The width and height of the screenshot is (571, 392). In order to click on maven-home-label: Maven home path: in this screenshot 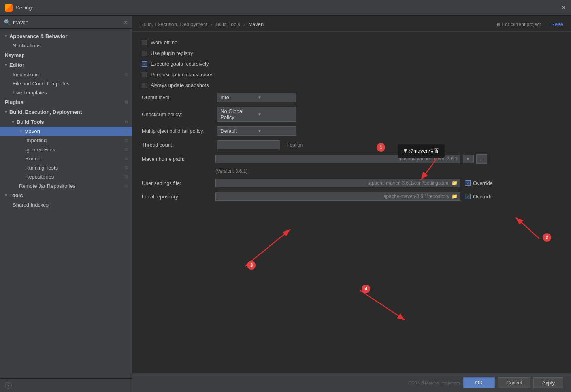, I will do `click(177, 159)`.